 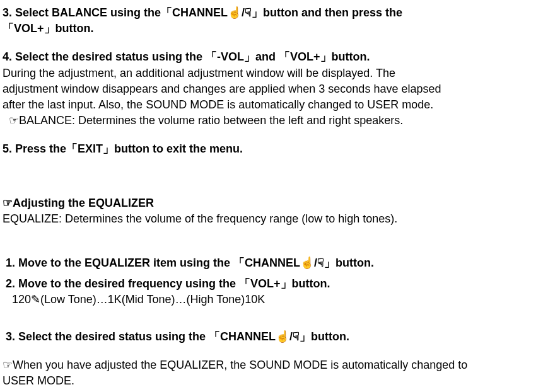 What do you see at coordinates (115, 13) in the screenshot?
I see `step-3-text-a: 3. Select BALANCE using the「CHANNEL` at bounding box center [115, 13].